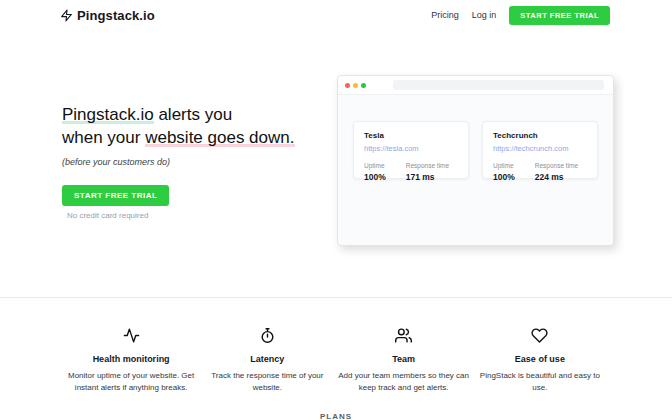 This screenshot has height=420, width=672. Describe the element at coordinates (404, 336) in the screenshot. I see `team-icon` at that location.